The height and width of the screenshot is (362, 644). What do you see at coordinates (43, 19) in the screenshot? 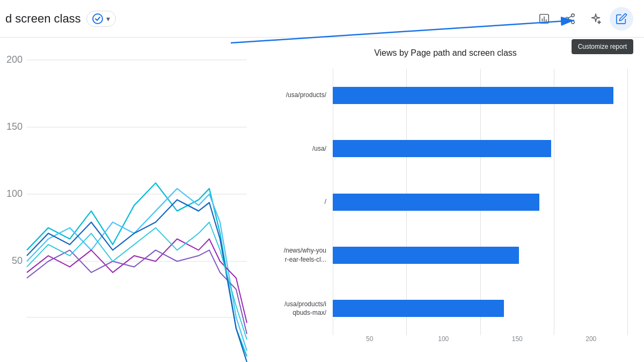
I see `report-title: d screen class` at bounding box center [43, 19].